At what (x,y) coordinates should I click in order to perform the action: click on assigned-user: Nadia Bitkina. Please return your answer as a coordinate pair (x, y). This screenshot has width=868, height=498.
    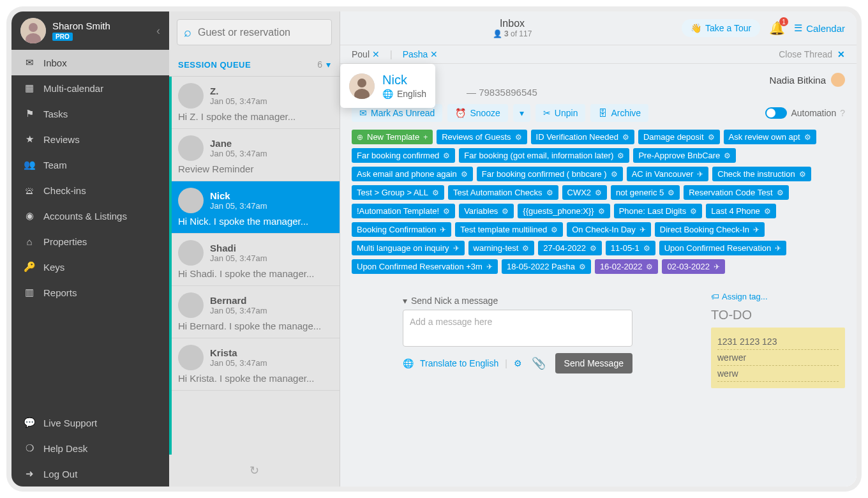
    Looking at the image, I should click on (807, 80).